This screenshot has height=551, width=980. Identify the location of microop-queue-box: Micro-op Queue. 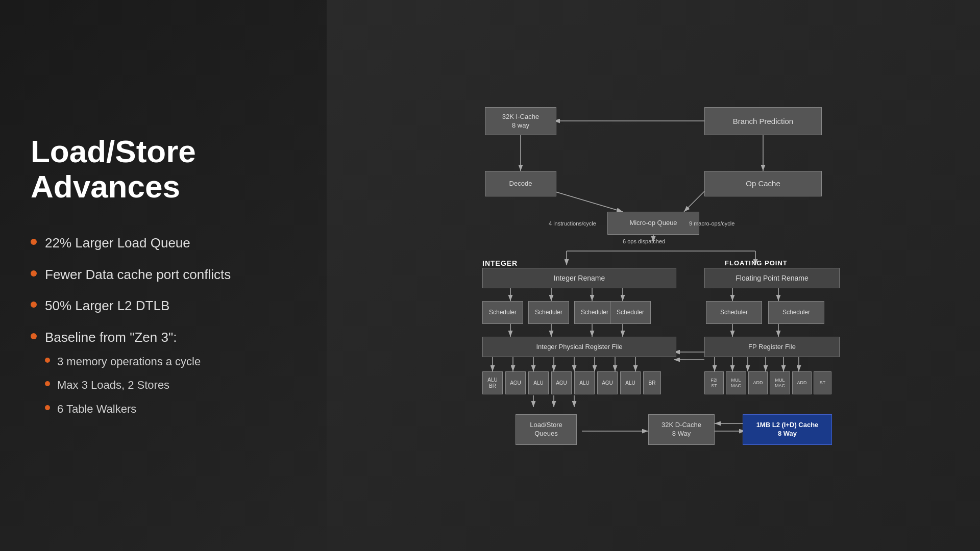
(653, 223).